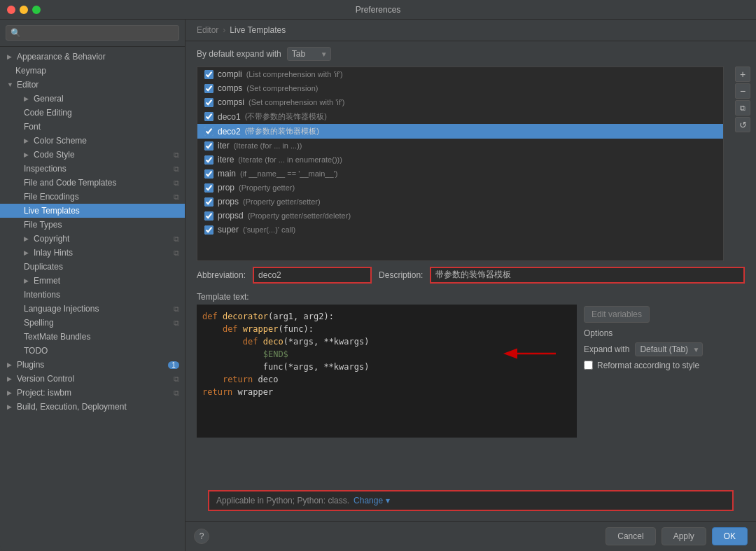 This screenshot has height=551, width=756. Describe the element at coordinates (92, 141) in the screenshot. I see `sidebar-item-color-scheme: ▶ Color Scheme` at that location.